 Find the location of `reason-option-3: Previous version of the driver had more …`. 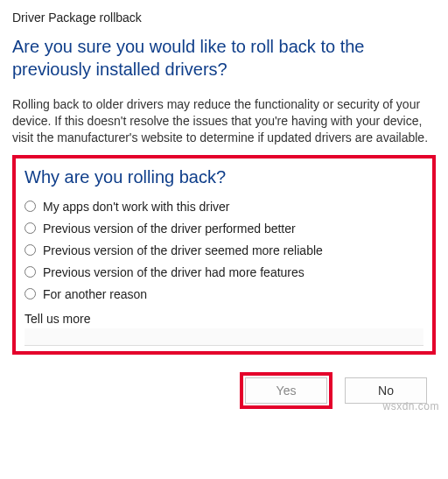

reason-option-3: Previous version of the driver had more … is located at coordinates (224, 272).